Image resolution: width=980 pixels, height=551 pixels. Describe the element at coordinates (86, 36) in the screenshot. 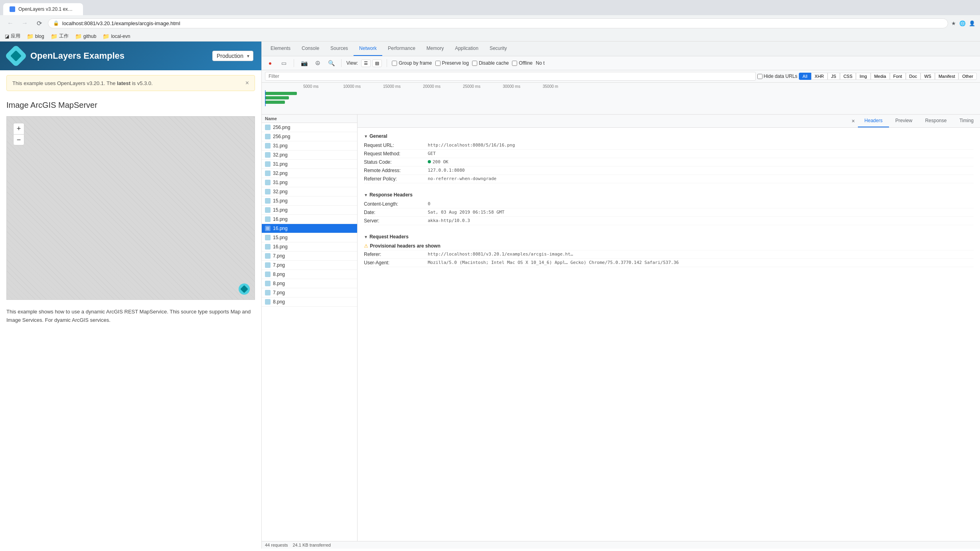

I see `bookmark-github: 📁 github` at that location.